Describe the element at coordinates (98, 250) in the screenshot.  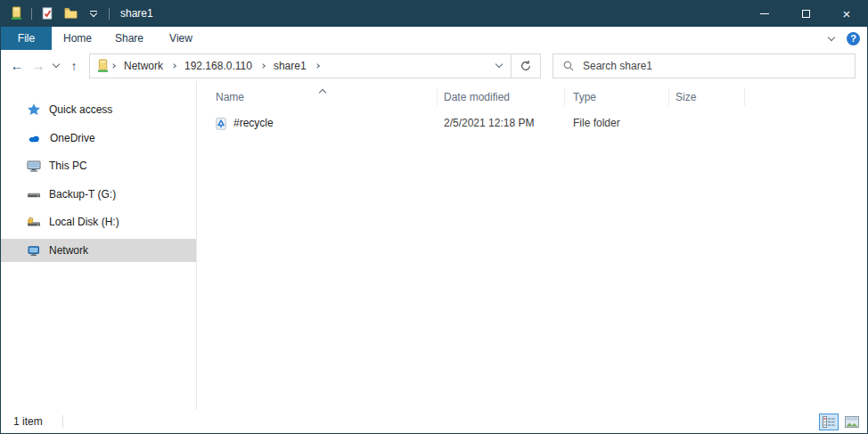
I see `sidebar-item-network: Network` at that location.